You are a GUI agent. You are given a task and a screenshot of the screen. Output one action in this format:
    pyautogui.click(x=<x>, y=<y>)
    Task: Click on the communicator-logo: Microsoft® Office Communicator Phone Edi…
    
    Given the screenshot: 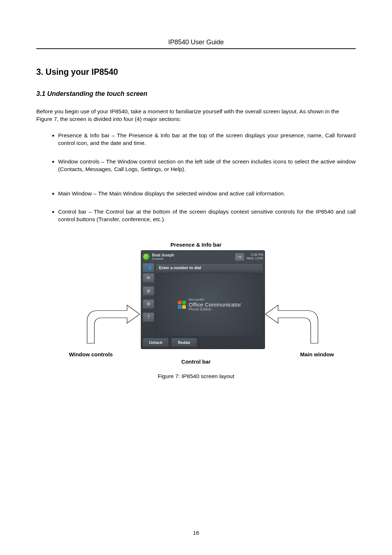 What is the action you would take?
    pyautogui.click(x=209, y=305)
    